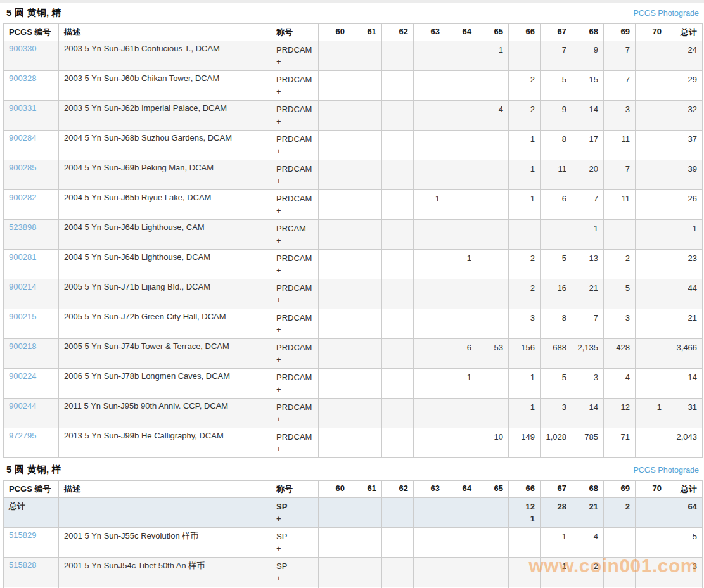 Image resolution: width=704 pixels, height=588 pixels. What do you see at coordinates (23, 79) in the screenshot?
I see `pcgs-number-link: 900328` at bounding box center [23, 79].